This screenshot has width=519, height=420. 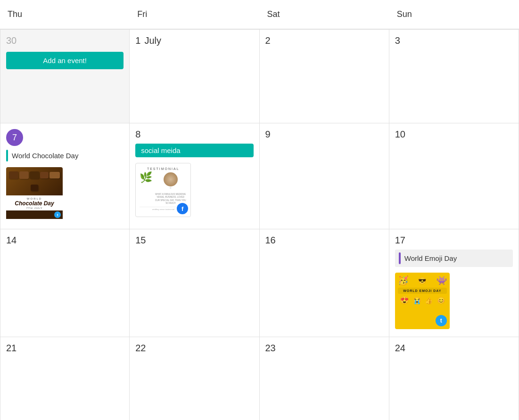 I want to click on testimonial-leaves-icon: 🌿, so click(x=146, y=178).